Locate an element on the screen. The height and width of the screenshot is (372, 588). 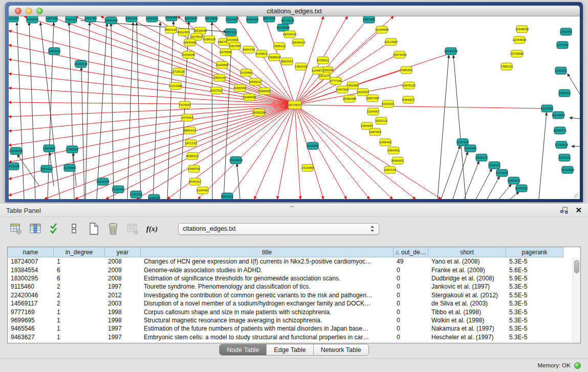
graph-node: 9242848 is located at coordinates (222, 65).